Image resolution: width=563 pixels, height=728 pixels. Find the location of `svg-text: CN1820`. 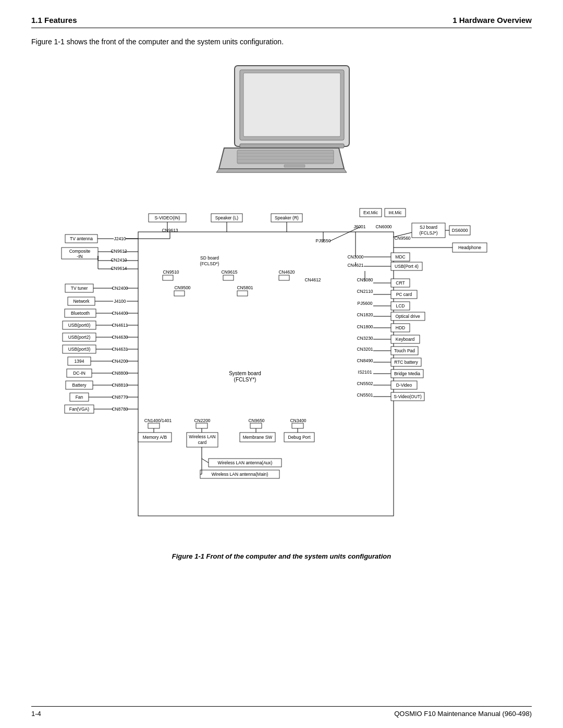

svg-text: CN1820 is located at coordinates (365, 315).